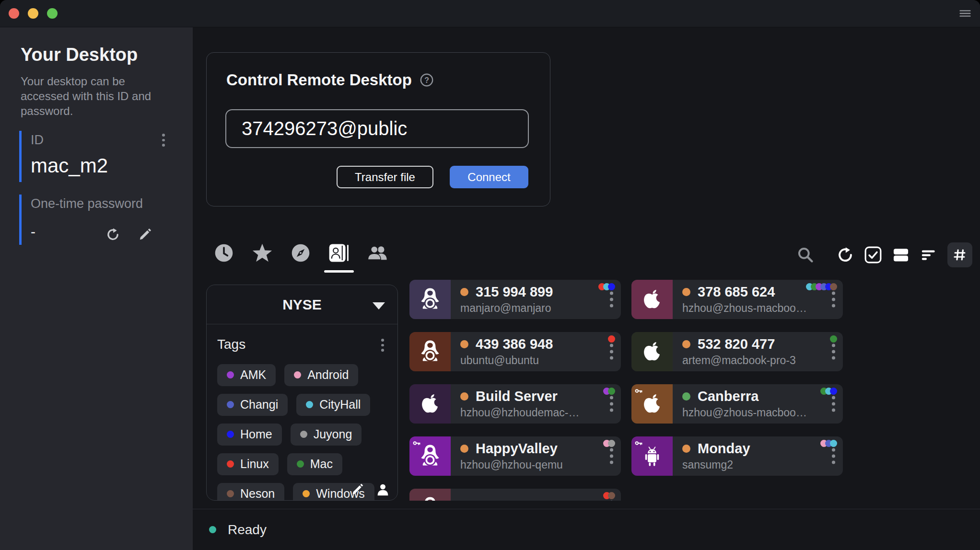  I want to click on key-icon, so click(639, 443).